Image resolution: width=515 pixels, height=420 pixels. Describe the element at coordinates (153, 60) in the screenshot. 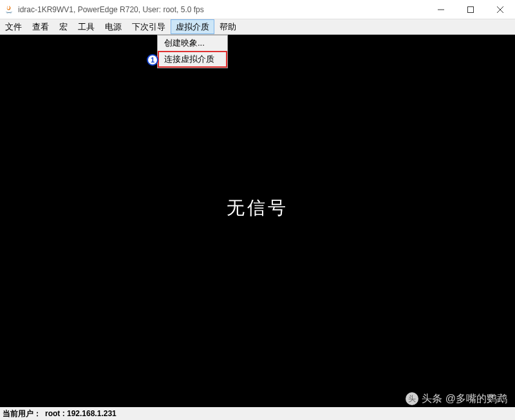

I see `annotation-step-1: 1` at that location.